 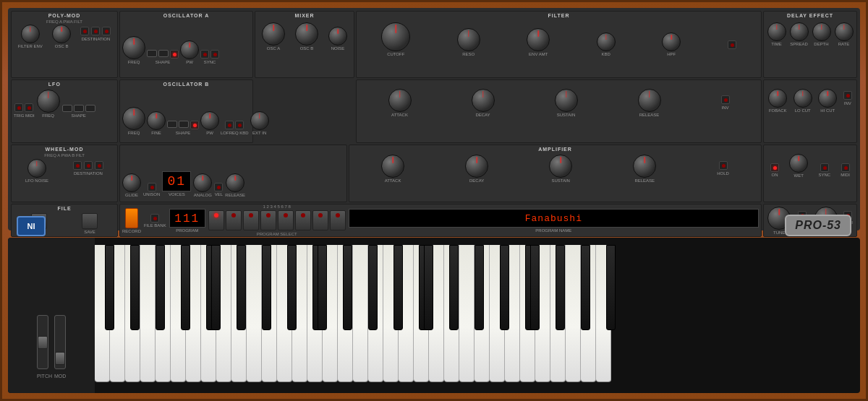 What do you see at coordinates (235, 183) in the screenshot?
I see `release-knob` at bounding box center [235, 183].